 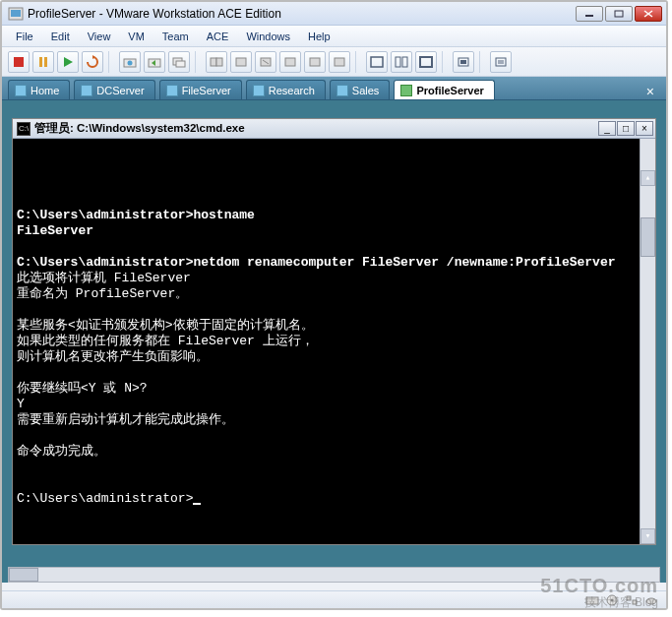 I want to click on team-revert-button, so click(x=339, y=62).